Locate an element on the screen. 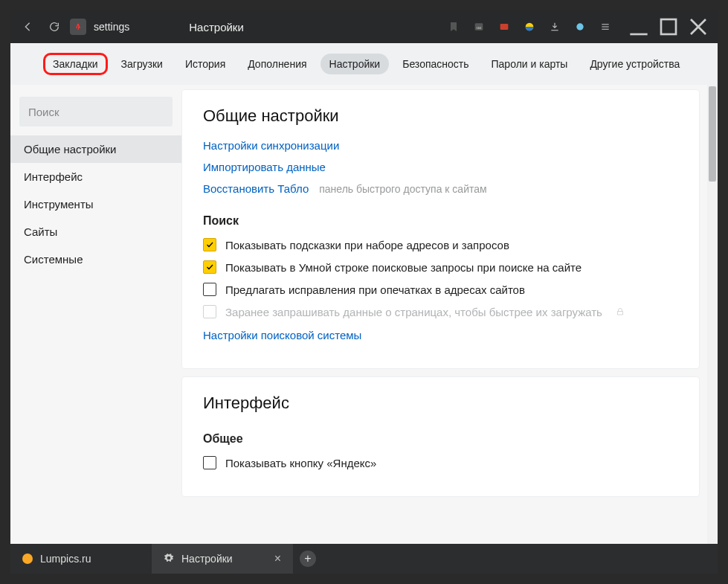 This screenshot has height=584, width=728. sidebar-item-3: Сайты is located at coordinates (96, 232).